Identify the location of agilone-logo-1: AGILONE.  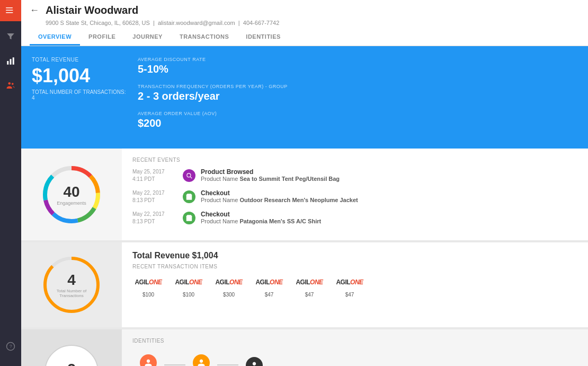
(148, 282).